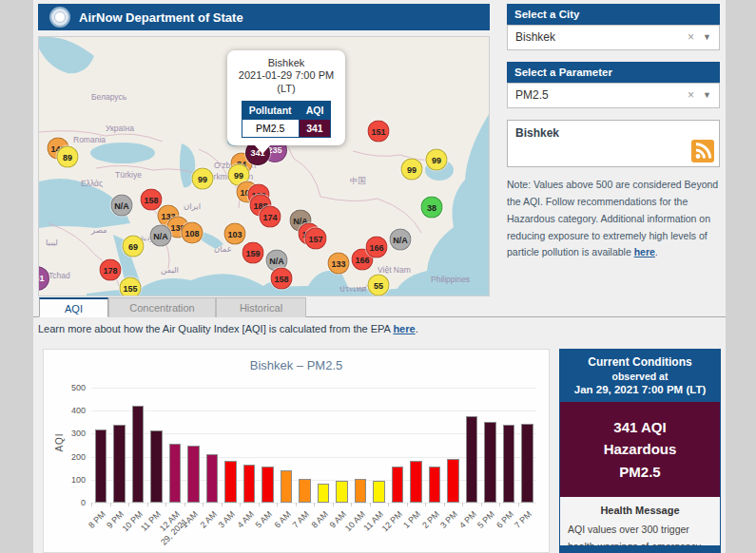 This screenshot has height=553, width=756. I want to click on tab-historical: Historical, so click(261, 308).